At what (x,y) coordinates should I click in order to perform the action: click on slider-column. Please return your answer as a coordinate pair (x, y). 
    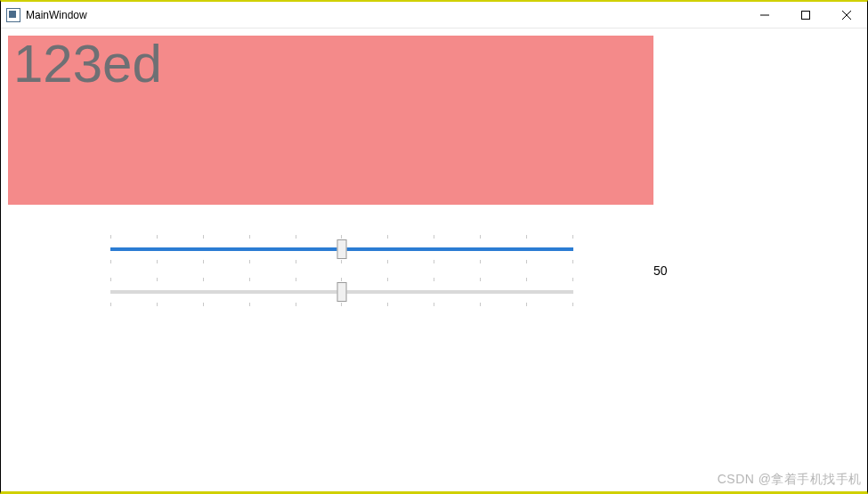
    Looking at the image, I should click on (342, 271).